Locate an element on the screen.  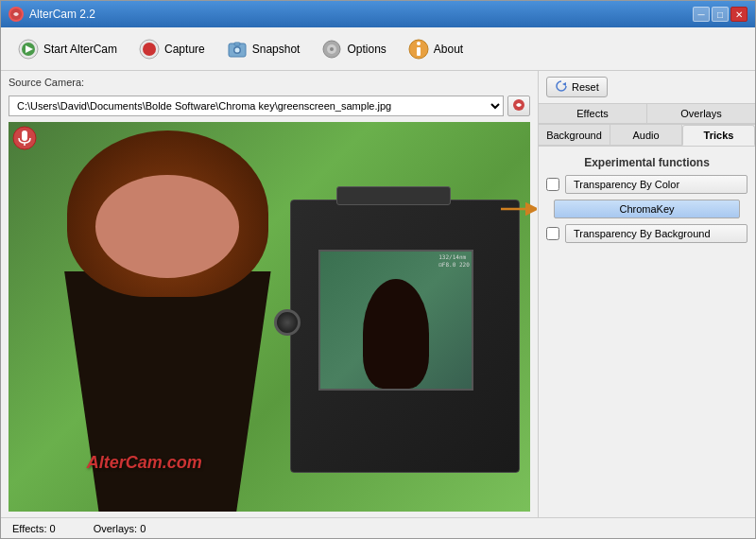
source-select: C:\Users\David\Documents\Bolde Software\… is located at coordinates (256, 106).